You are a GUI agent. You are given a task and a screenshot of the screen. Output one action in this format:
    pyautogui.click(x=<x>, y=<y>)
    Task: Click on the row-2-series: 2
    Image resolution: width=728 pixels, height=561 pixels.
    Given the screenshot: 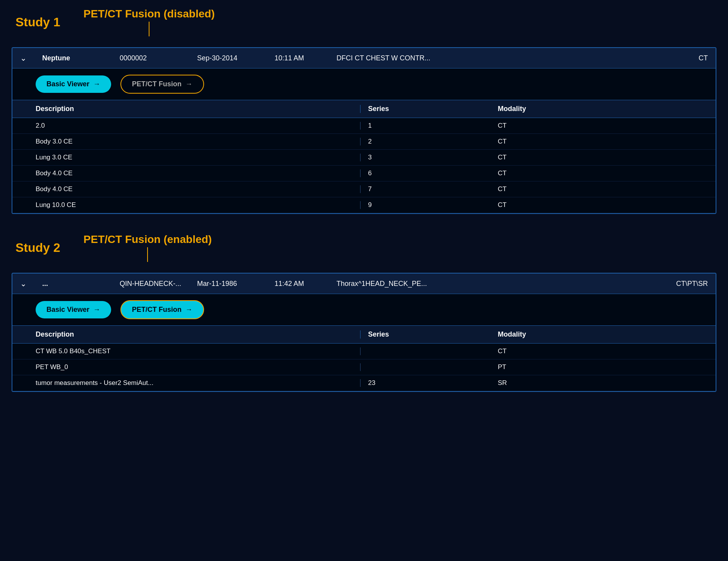 What is the action you would take?
    pyautogui.click(x=429, y=142)
    